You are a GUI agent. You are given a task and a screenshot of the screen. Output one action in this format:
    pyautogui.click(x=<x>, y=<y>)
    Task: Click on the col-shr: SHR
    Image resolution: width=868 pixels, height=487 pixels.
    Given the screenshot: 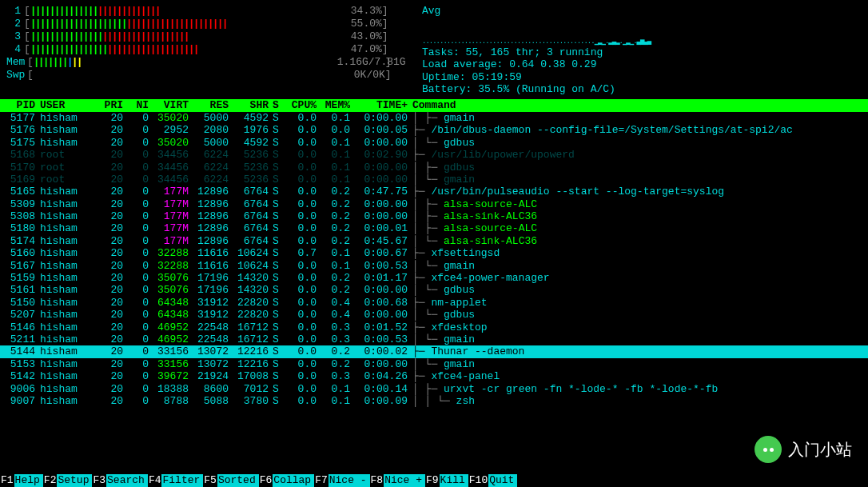 What is the action you would take?
    pyautogui.click(x=249, y=106)
    